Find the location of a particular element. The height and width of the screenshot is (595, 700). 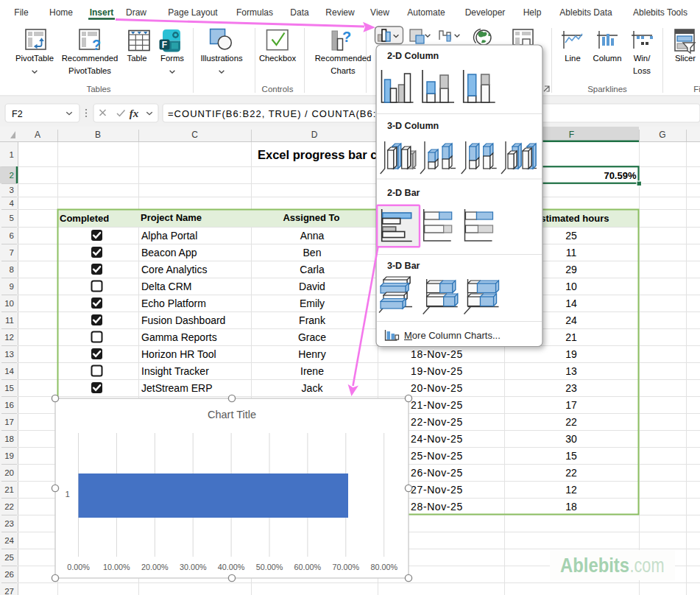

svg-text: 28-Nov-25 is located at coordinates (437, 507).